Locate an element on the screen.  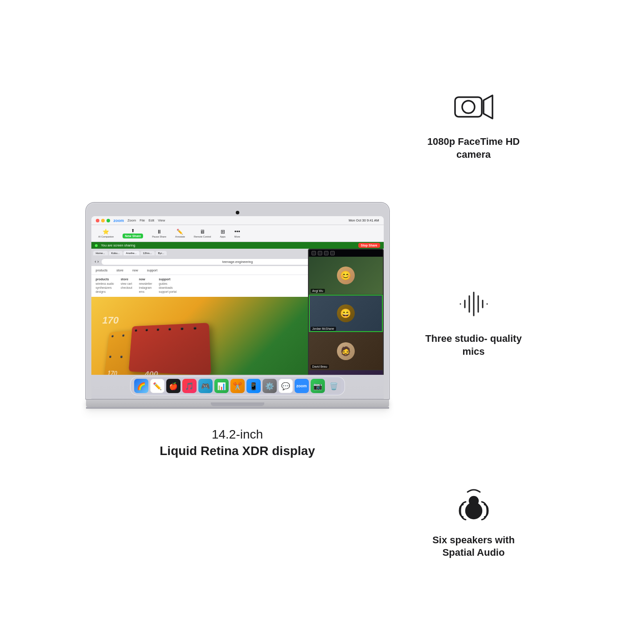
macbook-caption: 14.2-inch Liquid Retina XDR display is located at coordinates (237, 443).